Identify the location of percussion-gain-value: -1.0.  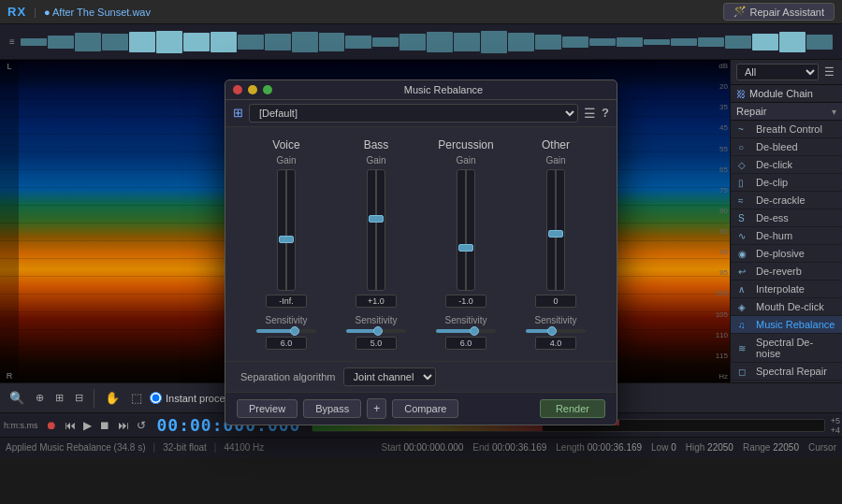
(466, 301).